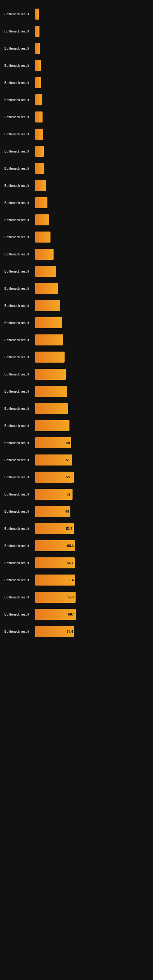 The width and height of the screenshot is (153, 980). Describe the element at coordinates (54, 495) in the screenshot. I see `bar: 52.` at that location.